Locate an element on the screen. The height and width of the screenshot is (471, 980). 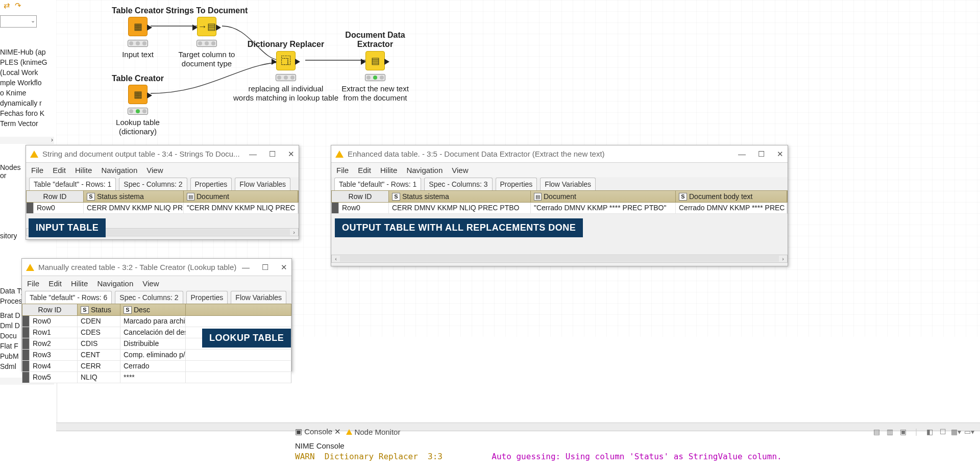
table-row: Row3CENTComp. eliminado p/n... is located at coordinates (157, 355).